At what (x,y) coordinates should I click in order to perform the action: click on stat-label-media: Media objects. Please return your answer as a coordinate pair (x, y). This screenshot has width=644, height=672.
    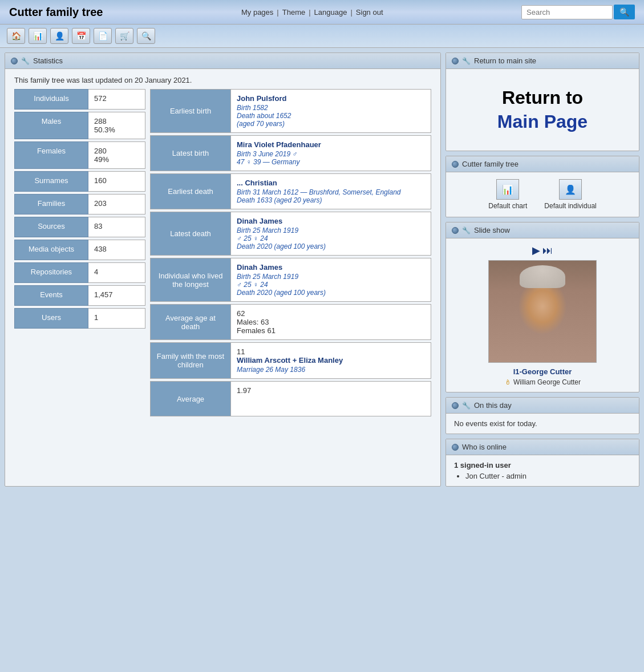
    Looking at the image, I should click on (51, 250).